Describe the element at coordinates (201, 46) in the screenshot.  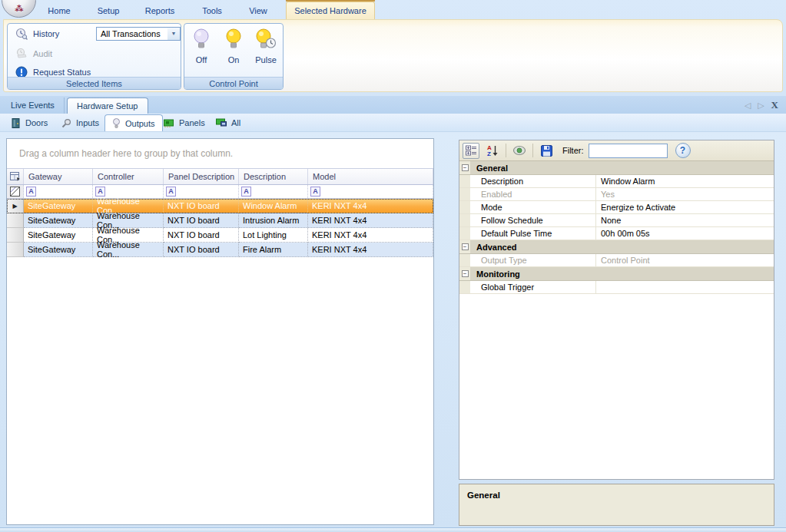
I see `output-off-button: Off` at that location.